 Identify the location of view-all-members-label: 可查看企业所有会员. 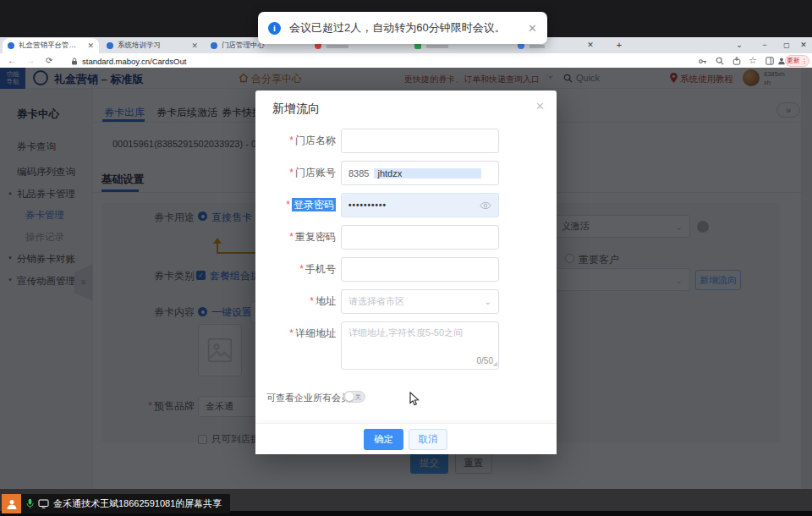
(308, 398).